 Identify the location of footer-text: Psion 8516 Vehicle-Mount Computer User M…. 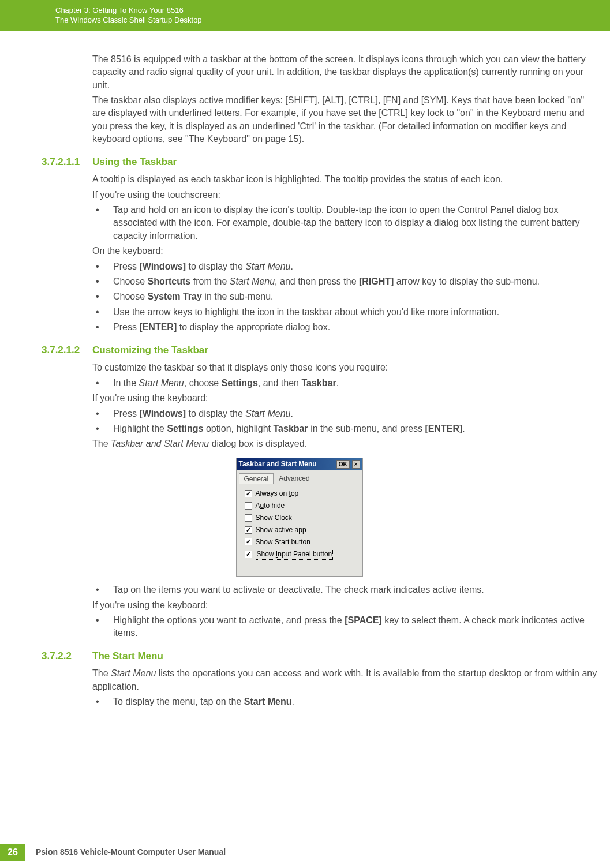
(126, 852).